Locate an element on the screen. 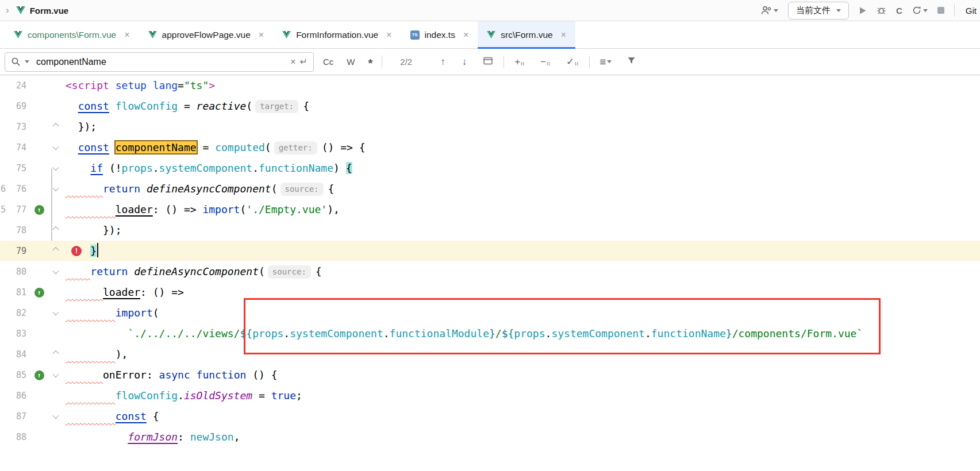 The height and width of the screenshot is (471, 980). code-token: return is located at coordinates (109, 271).